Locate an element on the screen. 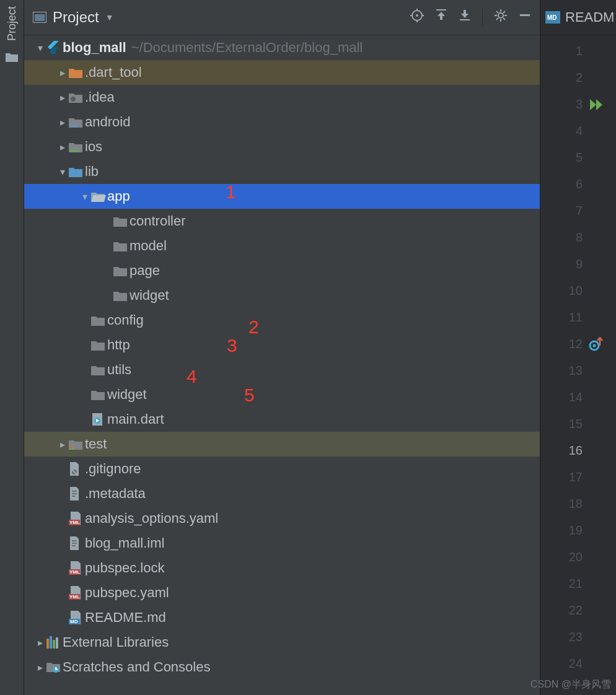  tree-row: main.dart is located at coordinates (282, 419).